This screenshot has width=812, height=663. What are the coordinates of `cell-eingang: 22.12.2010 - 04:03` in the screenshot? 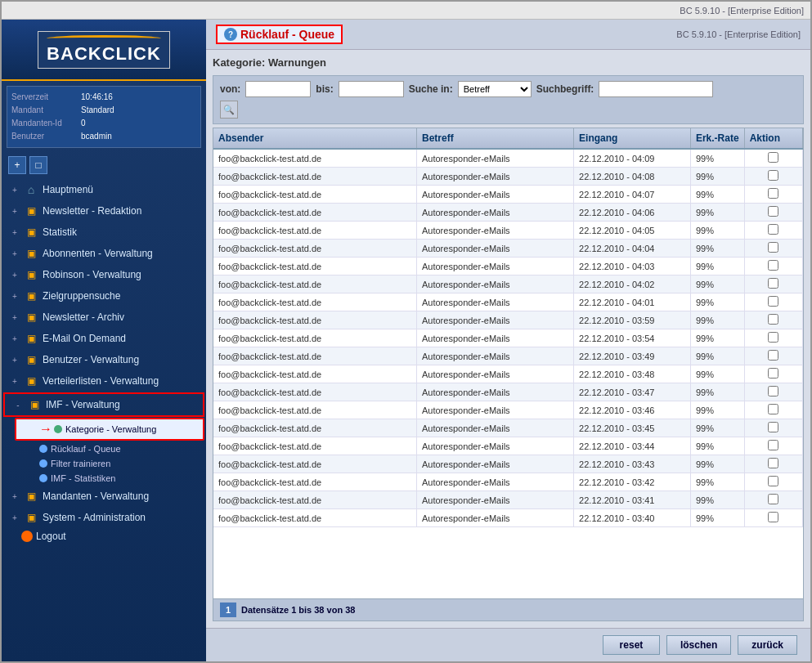 It's located at (633, 267).